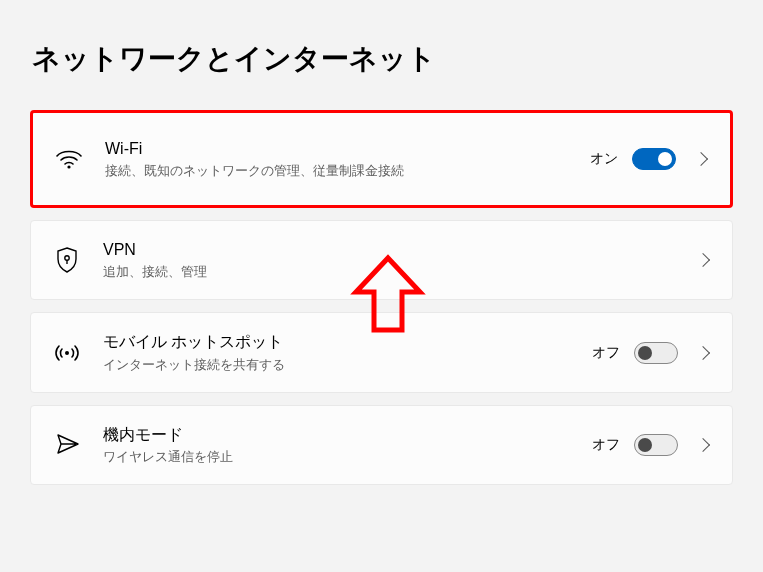  I want to click on vpn-icon, so click(67, 260).